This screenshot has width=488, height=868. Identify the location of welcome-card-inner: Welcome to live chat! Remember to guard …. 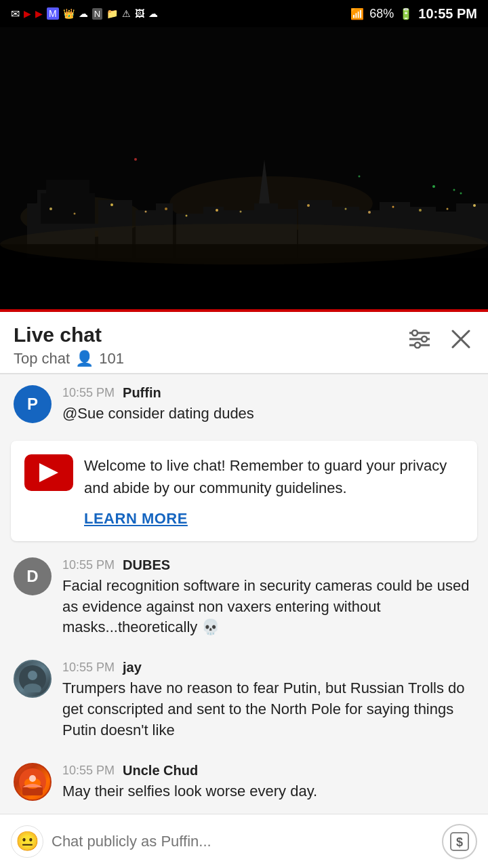
(244, 491).